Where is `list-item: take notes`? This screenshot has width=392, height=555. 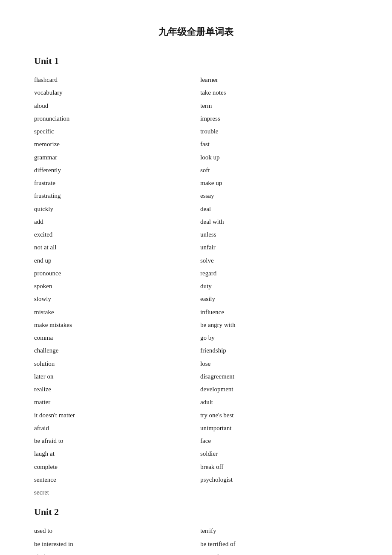
list-item: take notes is located at coordinates (279, 92).